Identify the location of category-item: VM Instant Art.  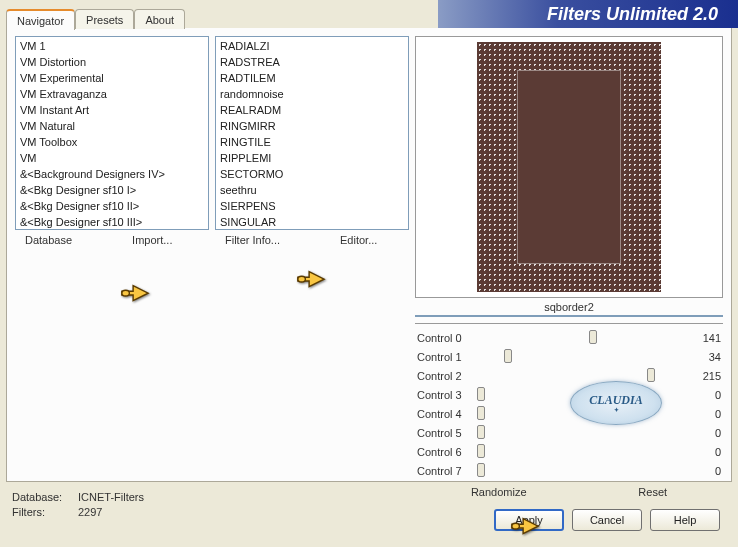
(112, 110).